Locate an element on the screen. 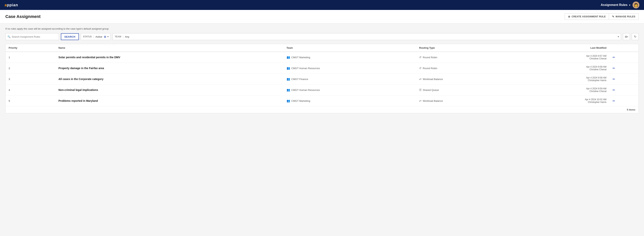 Image resolution: width=644 pixels, height=236 pixels. status-label: STATUS is located at coordinates (88, 37).